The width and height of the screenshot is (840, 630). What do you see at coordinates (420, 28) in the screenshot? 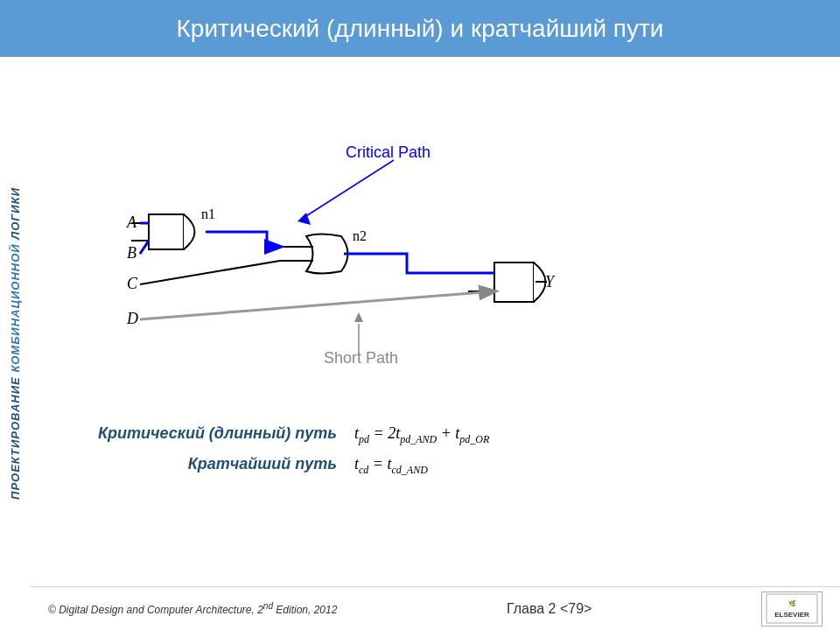
I see `header-bar: Критический (длинный) и кратчайший пути` at bounding box center [420, 28].